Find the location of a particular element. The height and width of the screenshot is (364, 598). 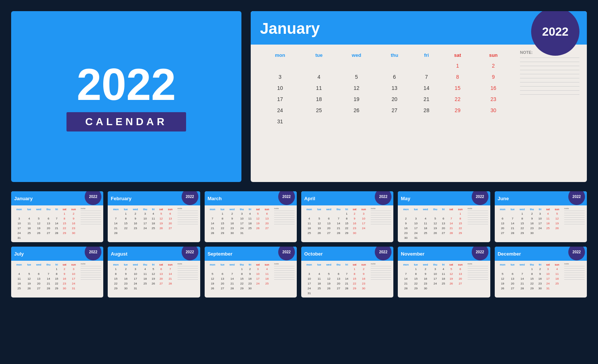

mini-day: 27 is located at coordinates (49, 233).